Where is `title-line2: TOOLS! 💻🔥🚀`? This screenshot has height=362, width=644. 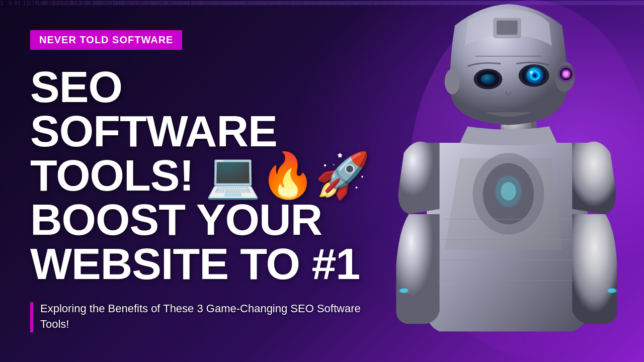
title-line2: TOOLS! 💻🔥🚀 is located at coordinates (201, 175).